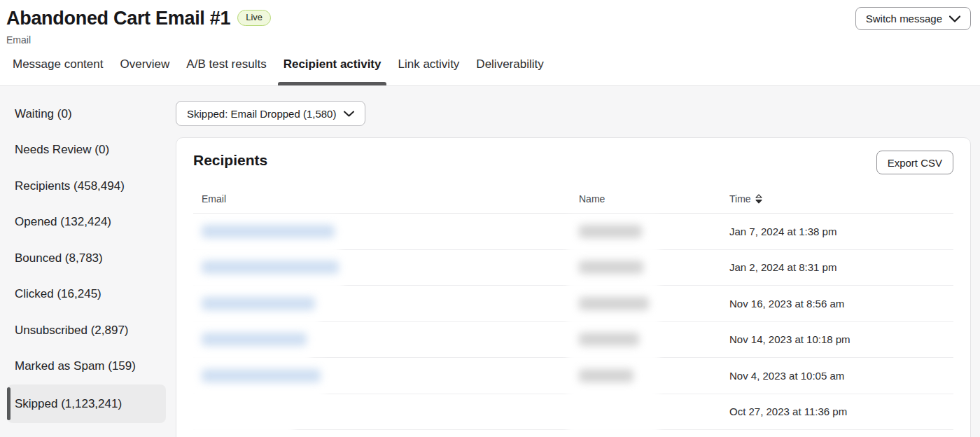  Describe the element at coordinates (87, 331) in the screenshot. I see `sidebar-item-unsubscribed: Unsubscribed (2,897)` at that location.